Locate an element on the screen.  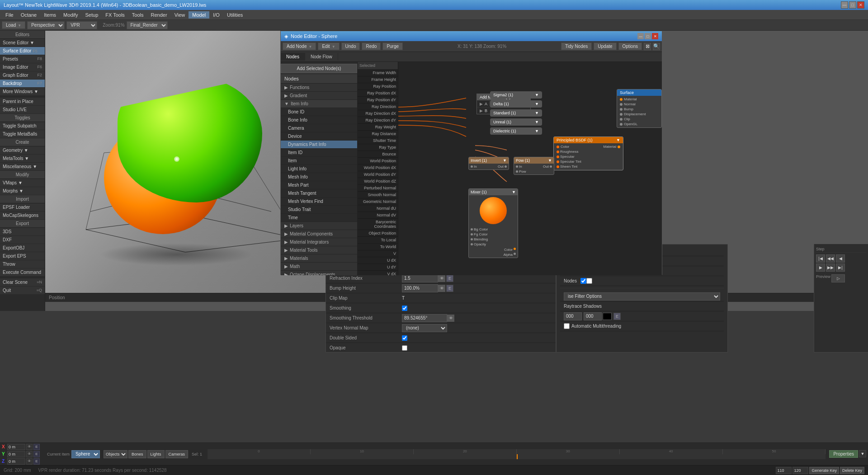
black-swatch is located at coordinates (607, 316).